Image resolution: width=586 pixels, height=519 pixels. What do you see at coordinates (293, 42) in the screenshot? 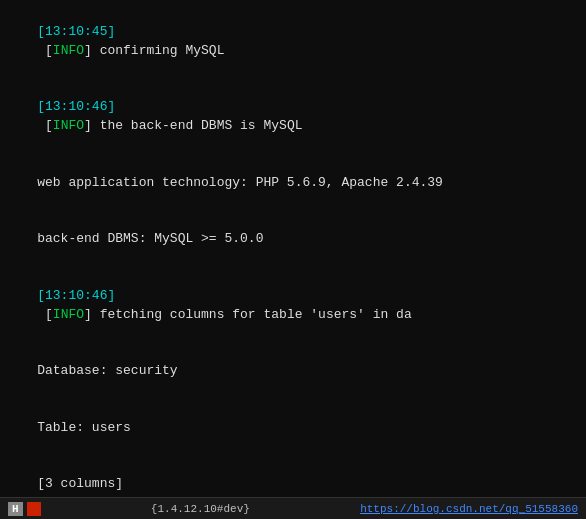
I see `log-line-1: [13:10:45] [INFO] confirming MySQL` at bounding box center [293, 42].